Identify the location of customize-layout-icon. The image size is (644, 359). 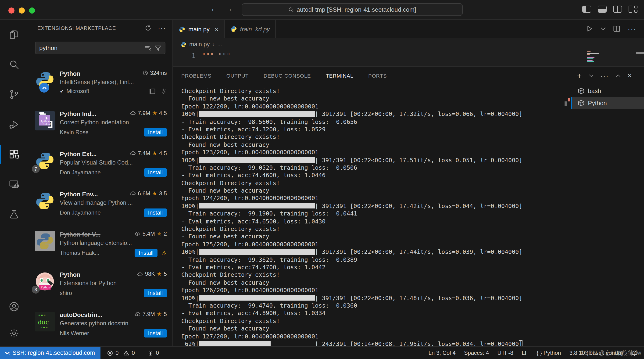
(633, 9).